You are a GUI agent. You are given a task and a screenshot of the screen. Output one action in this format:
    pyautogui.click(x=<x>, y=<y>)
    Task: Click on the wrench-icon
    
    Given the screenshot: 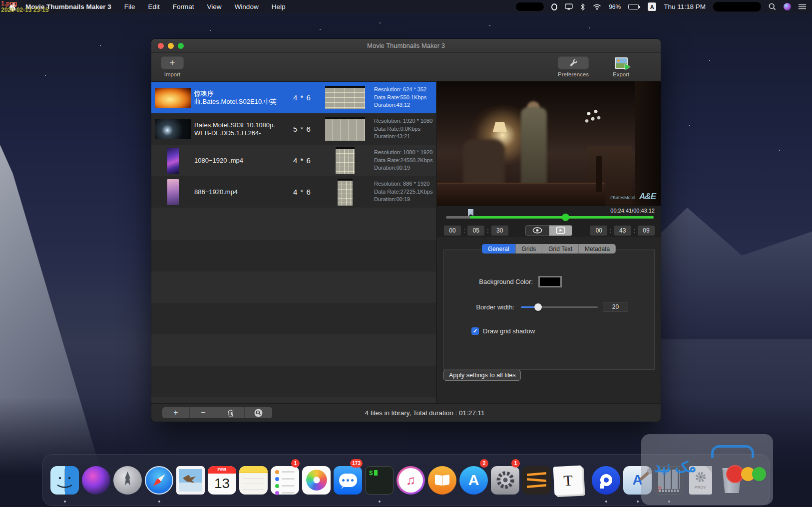 What is the action you would take?
    pyautogui.click(x=573, y=63)
    